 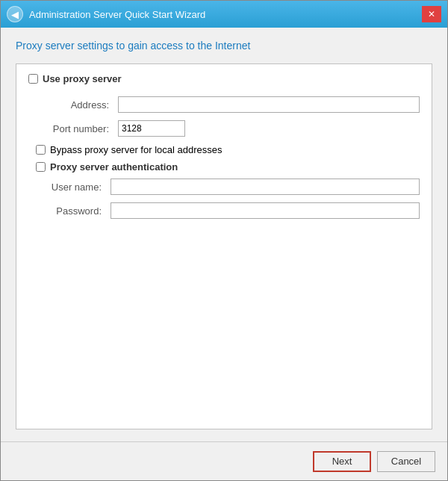 What do you see at coordinates (228, 211) in the screenshot?
I see `password-row: Password:` at bounding box center [228, 211].